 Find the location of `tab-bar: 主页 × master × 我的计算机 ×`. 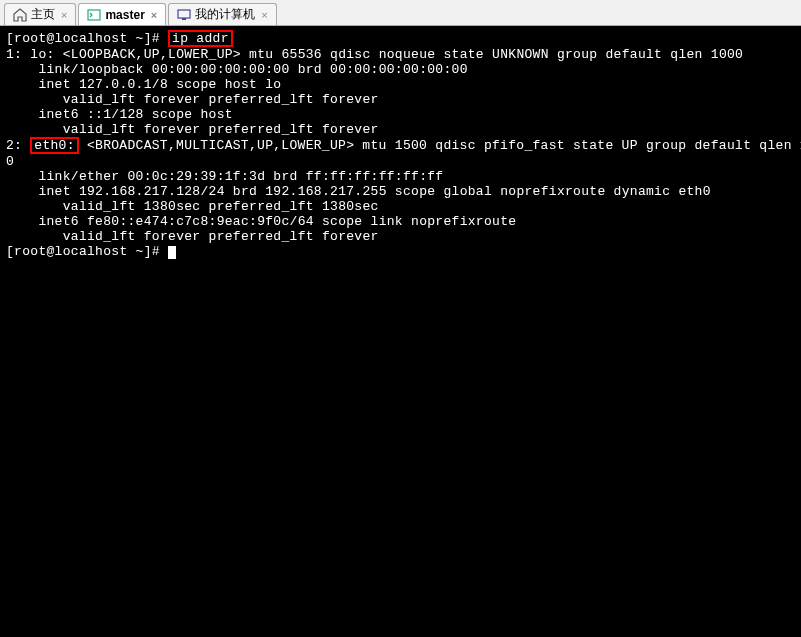

tab-bar: 主页 × master × 我的计算机 × is located at coordinates (400, 13).